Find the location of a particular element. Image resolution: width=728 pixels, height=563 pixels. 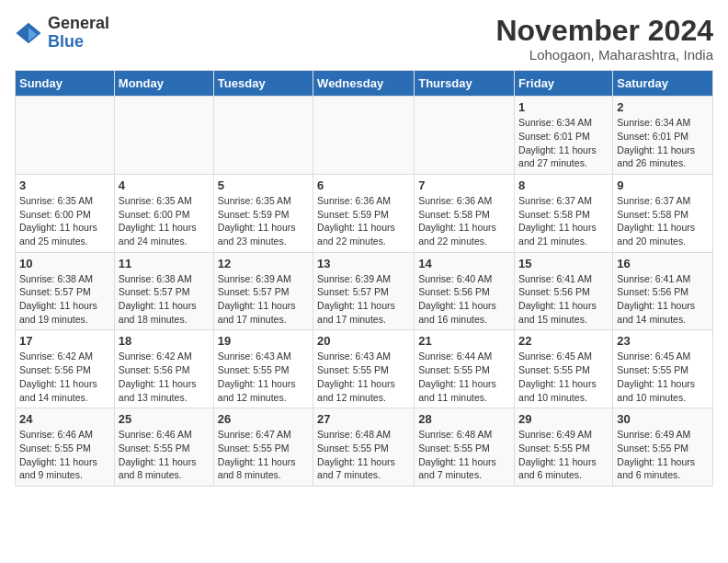

day-header-saturday: Saturday is located at coordinates (664, 84).